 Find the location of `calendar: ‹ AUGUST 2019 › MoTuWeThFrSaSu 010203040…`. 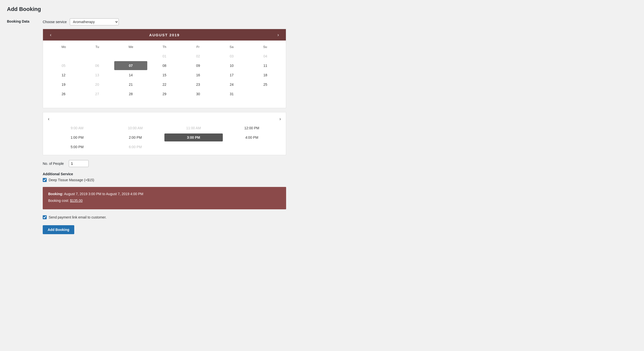

calendar: ‹ AUGUST 2019 › MoTuWeThFrSaSu 010203040… is located at coordinates (164, 69).